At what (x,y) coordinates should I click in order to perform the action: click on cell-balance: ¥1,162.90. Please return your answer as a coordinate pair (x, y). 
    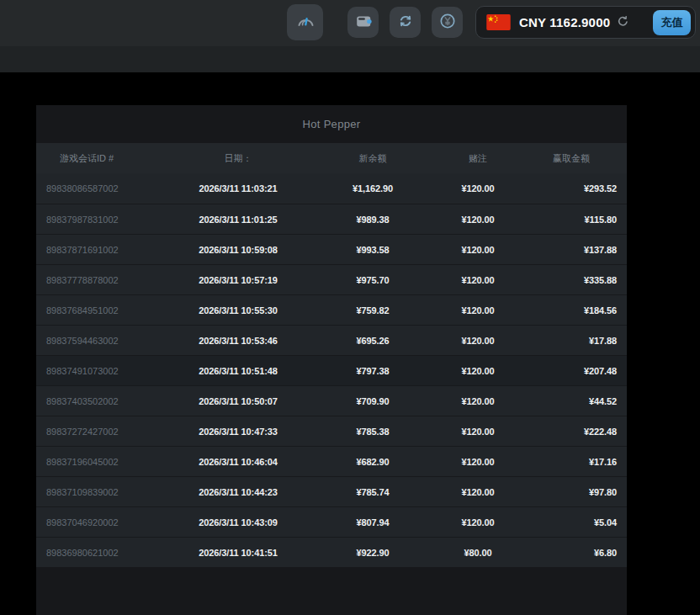
    Looking at the image, I should click on (373, 188).